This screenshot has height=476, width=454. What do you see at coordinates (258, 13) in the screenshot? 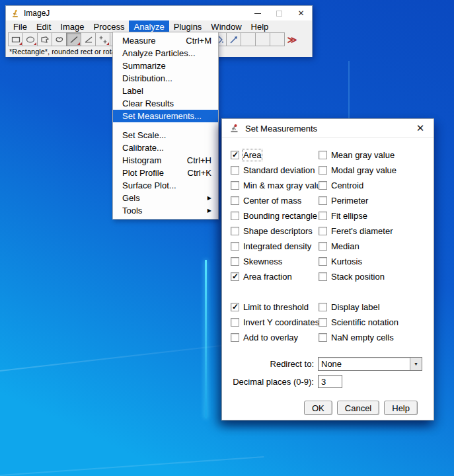
I see `minimize-button` at bounding box center [258, 13].